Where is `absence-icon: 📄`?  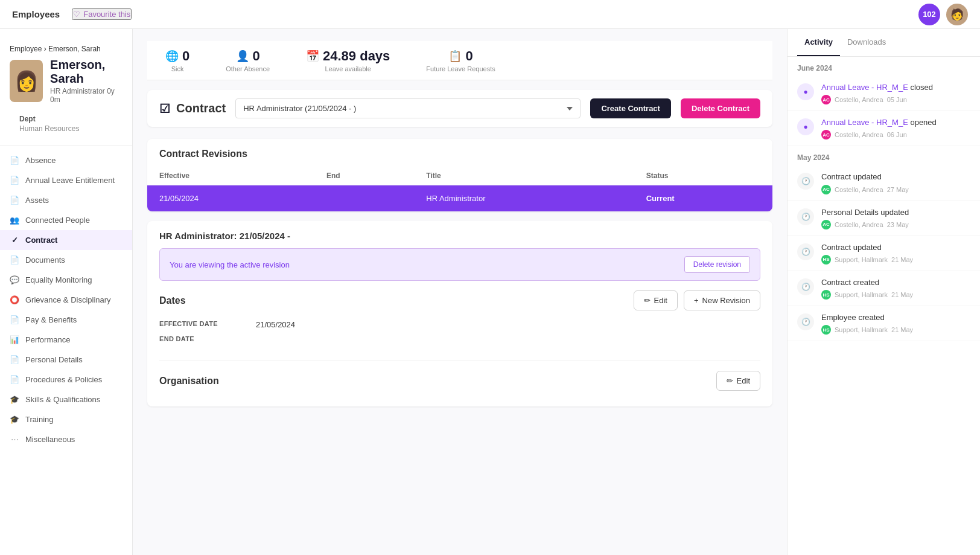 absence-icon: 📄 is located at coordinates (14, 161).